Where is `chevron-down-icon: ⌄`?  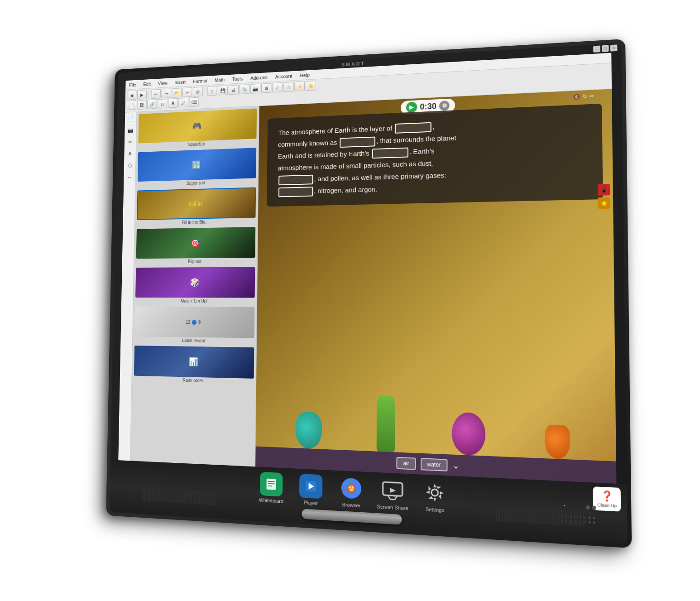
chevron-down-icon: ⌄ is located at coordinates (456, 465).